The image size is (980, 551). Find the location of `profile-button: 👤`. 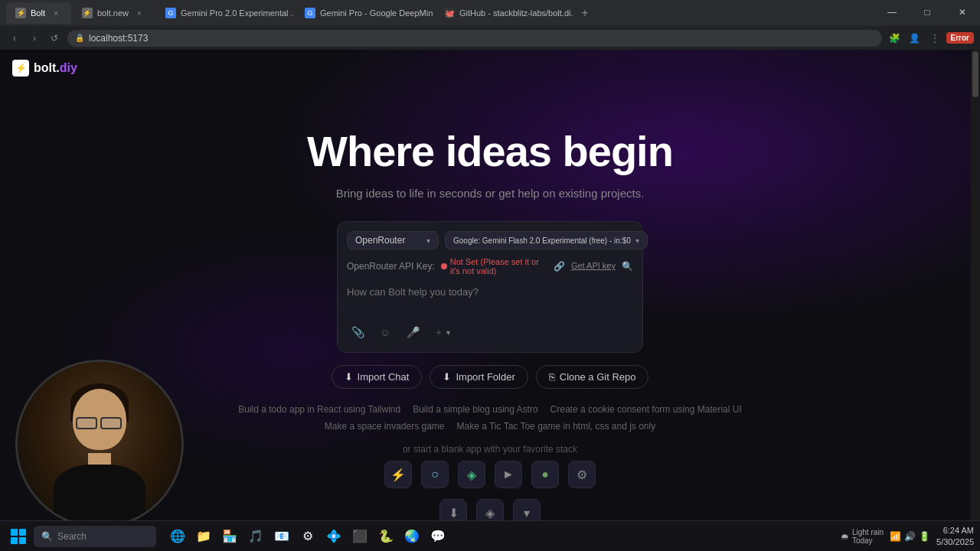

profile-button: 👤 is located at coordinates (915, 38).